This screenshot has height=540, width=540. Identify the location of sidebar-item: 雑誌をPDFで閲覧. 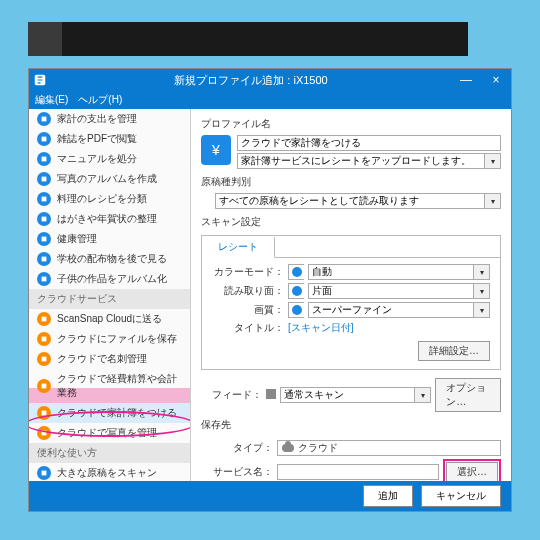
(110, 139).